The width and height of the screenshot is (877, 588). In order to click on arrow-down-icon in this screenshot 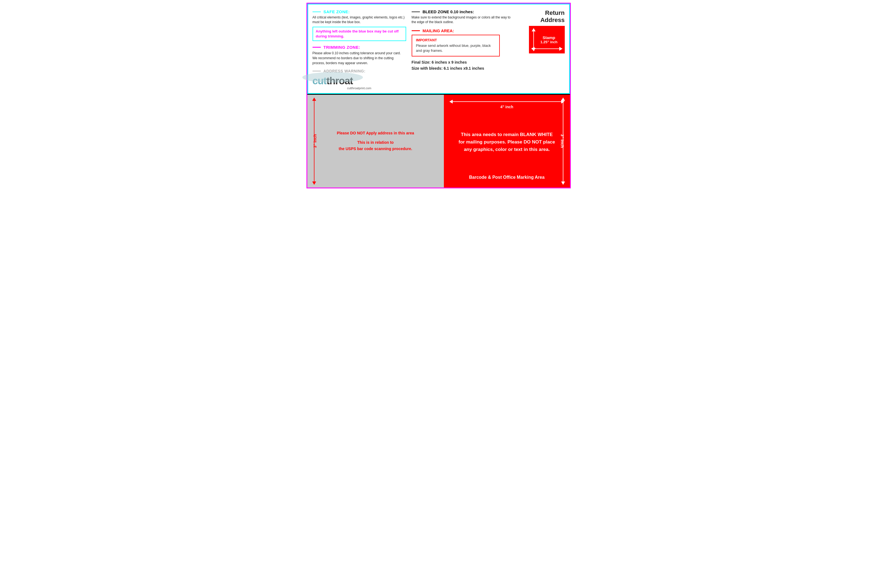, I will do `click(314, 183)`.